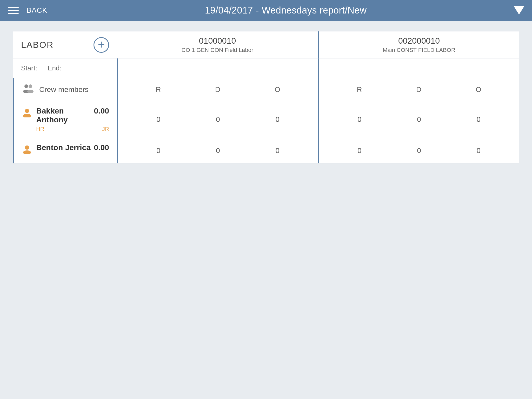 This screenshot has width=532, height=399. I want to click on col2-name: Main CONST FIELD LABOR, so click(419, 50).